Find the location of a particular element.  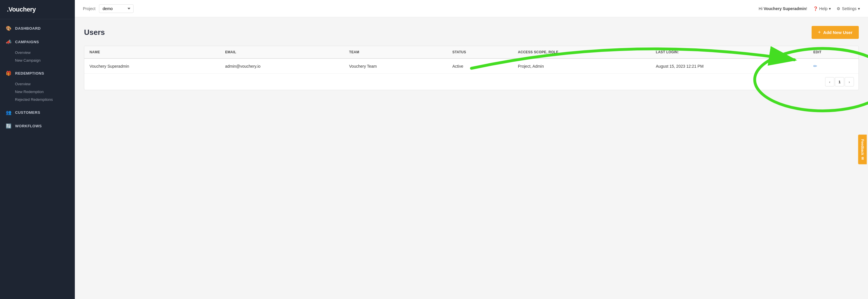

add-new-user-button: + Add New User is located at coordinates (835, 32).